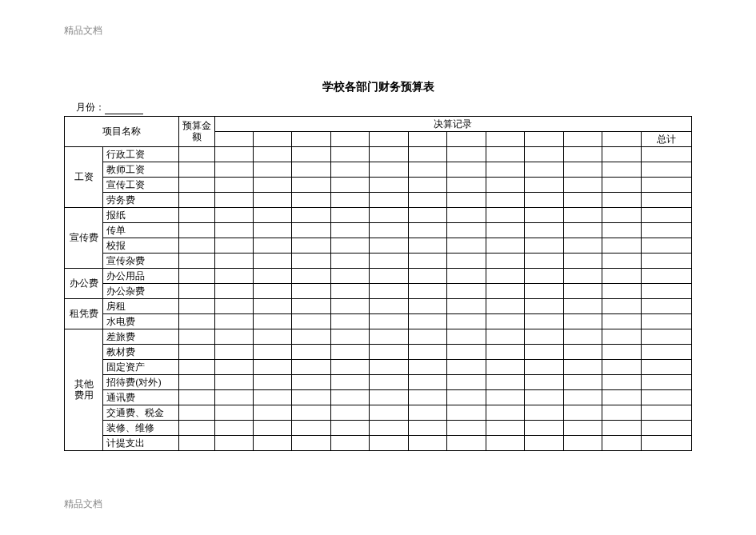  I want to click on item-cell: 招待费(对外), so click(141, 382).